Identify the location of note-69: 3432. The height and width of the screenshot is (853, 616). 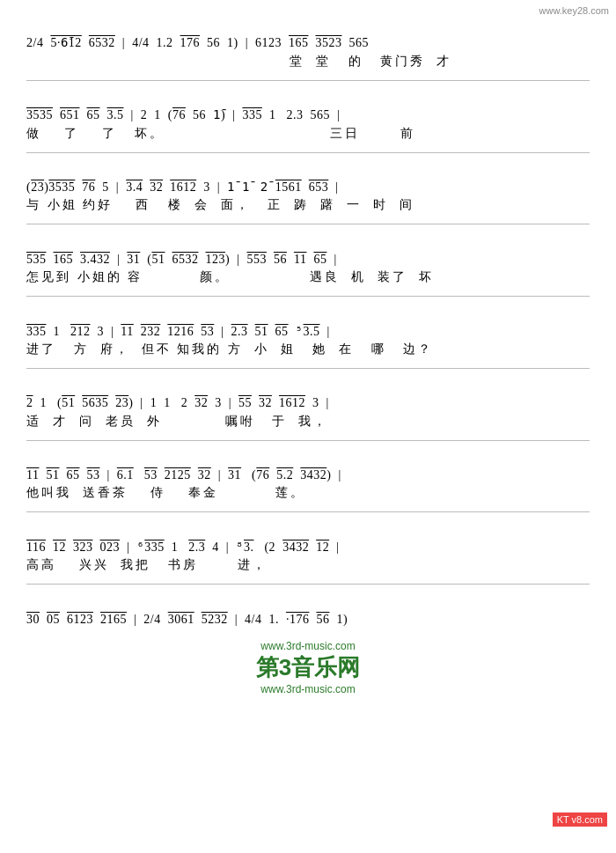
(296, 548).